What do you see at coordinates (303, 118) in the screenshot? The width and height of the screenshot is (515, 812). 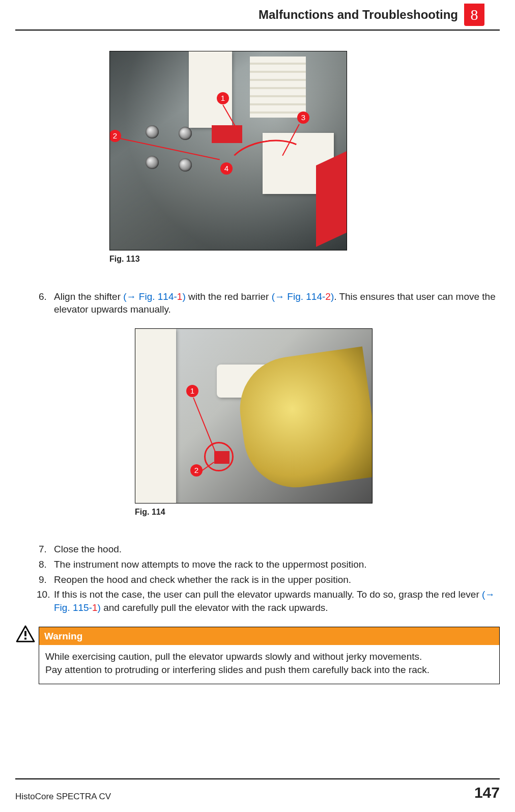 I see `fig113-callout-3: 3` at bounding box center [303, 118].